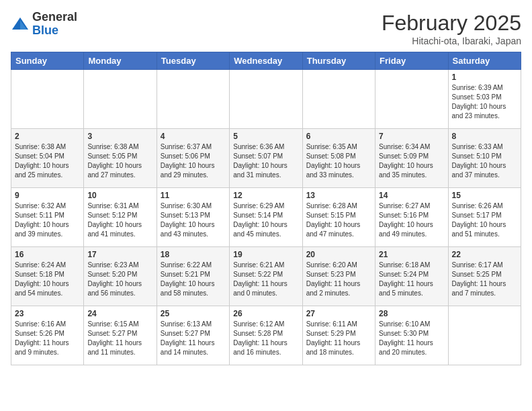 The height and width of the screenshot is (411, 532). Describe the element at coordinates (120, 136) in the screenshot. I see `day-number: 3` at that location.